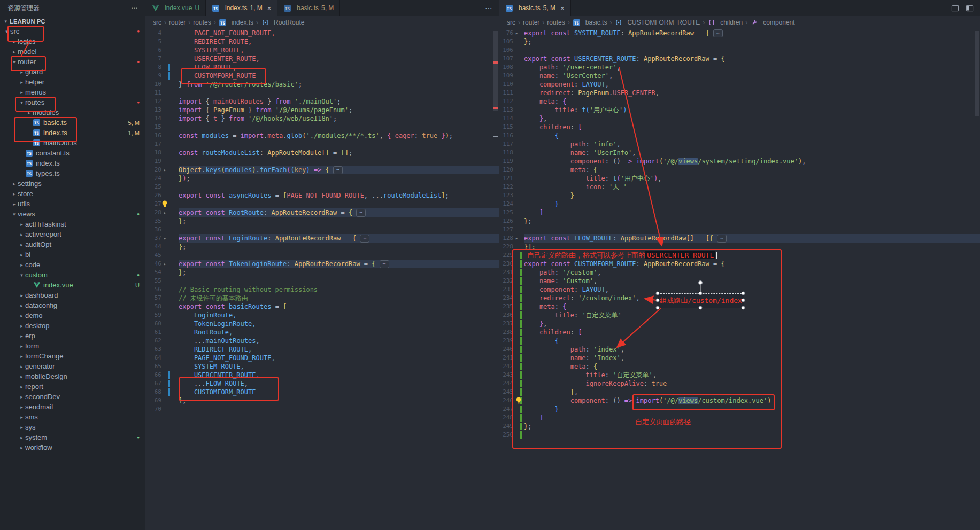  What do you see at coordinates (73, 315) in the screenshot?
I see `tree-item-demo: ▸demo` at bounding box center [73, 315].